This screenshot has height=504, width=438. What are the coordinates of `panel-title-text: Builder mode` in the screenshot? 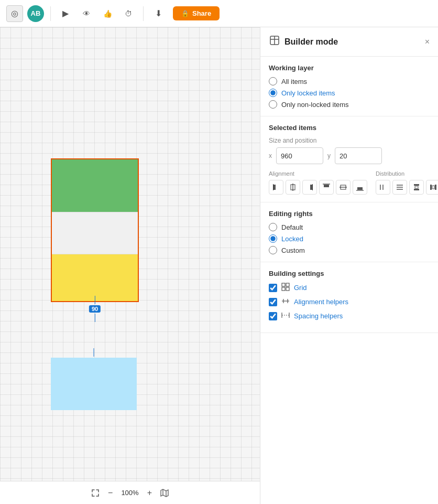 It's located at (311, 42).